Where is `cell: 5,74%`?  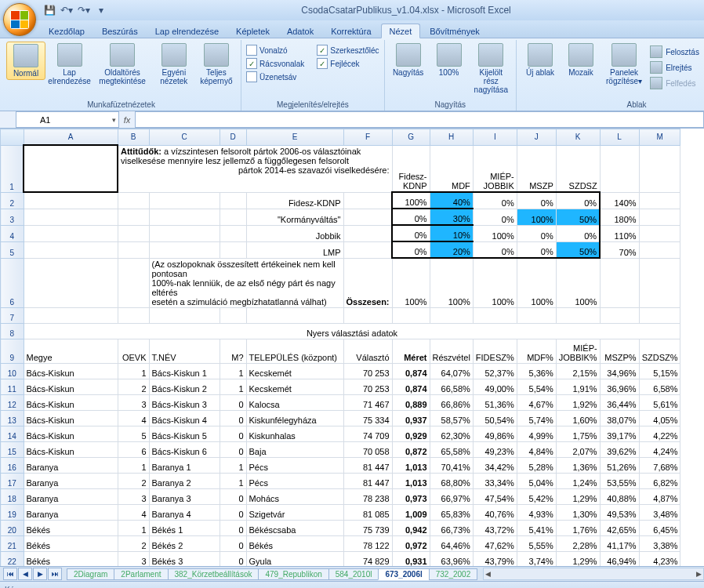 cell: 5,74% is located at coordinates (536, 418).